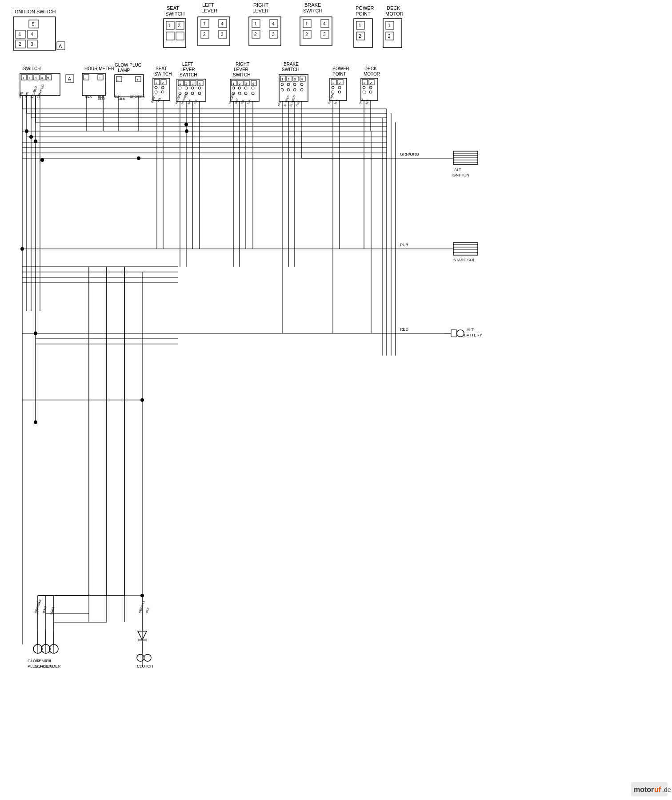  What do you see at coordinates (145, 666) in the screenshot?
I see `svg-text: CLUTCH` at bounding box center [145, 666].